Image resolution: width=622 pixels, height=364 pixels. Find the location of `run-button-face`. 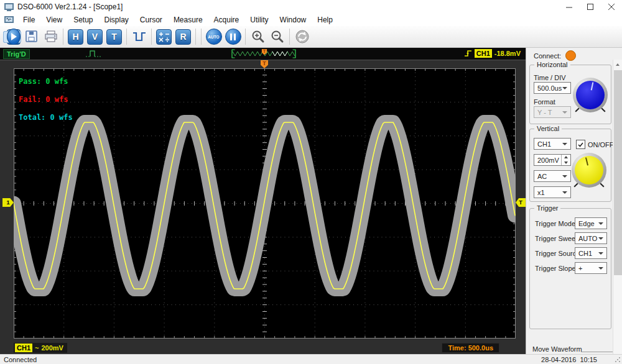

run-button-face is located at coordinates (14, 37).